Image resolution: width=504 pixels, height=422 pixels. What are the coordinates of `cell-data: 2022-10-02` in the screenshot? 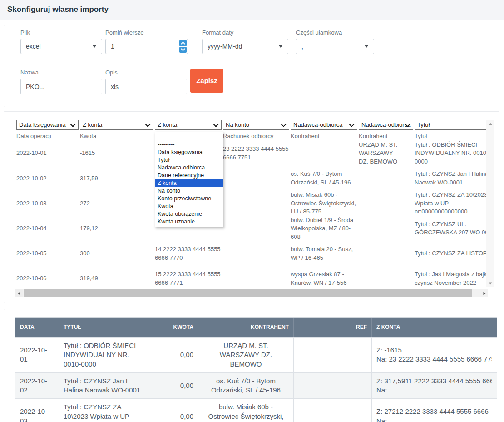 It's located at (37, 386).